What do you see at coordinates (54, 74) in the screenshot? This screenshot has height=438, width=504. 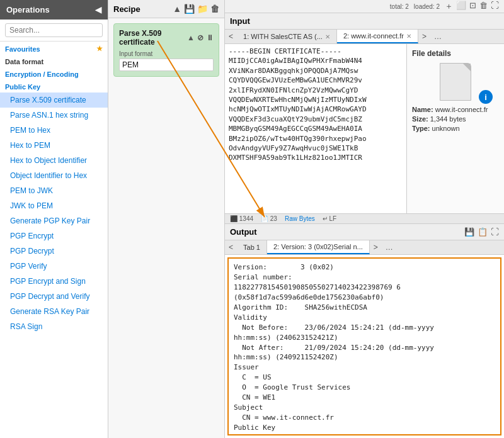 I see `encryption-section: Encryption / Encoding` at bounding box center [54, 74].